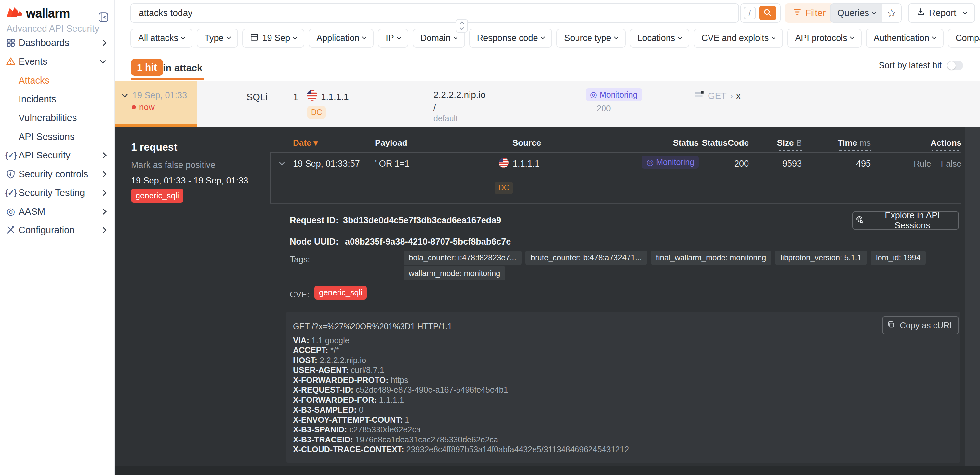 Image resolution: width=980 pixels, height=475 pixels. I want to click on monitoring-mode-badge: ◎Monitoring, so click(614, 95).